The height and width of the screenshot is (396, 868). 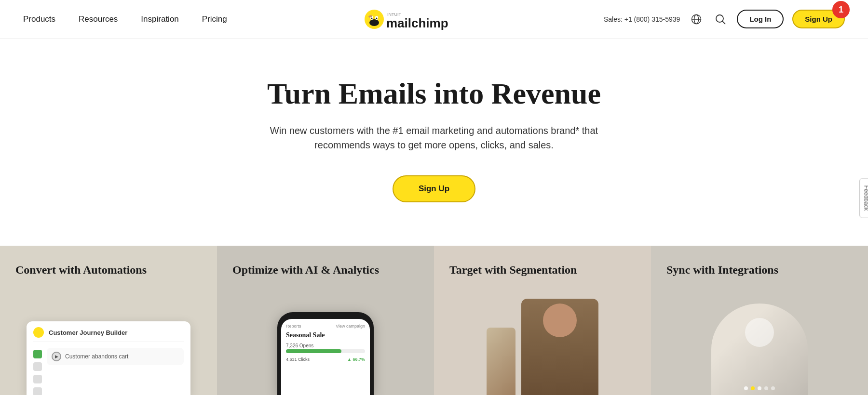 What do you see at coordinates (434, 189) in the screenshot?
I see `hero-signup-button: Sign Up` at bounding box center [434, 189].